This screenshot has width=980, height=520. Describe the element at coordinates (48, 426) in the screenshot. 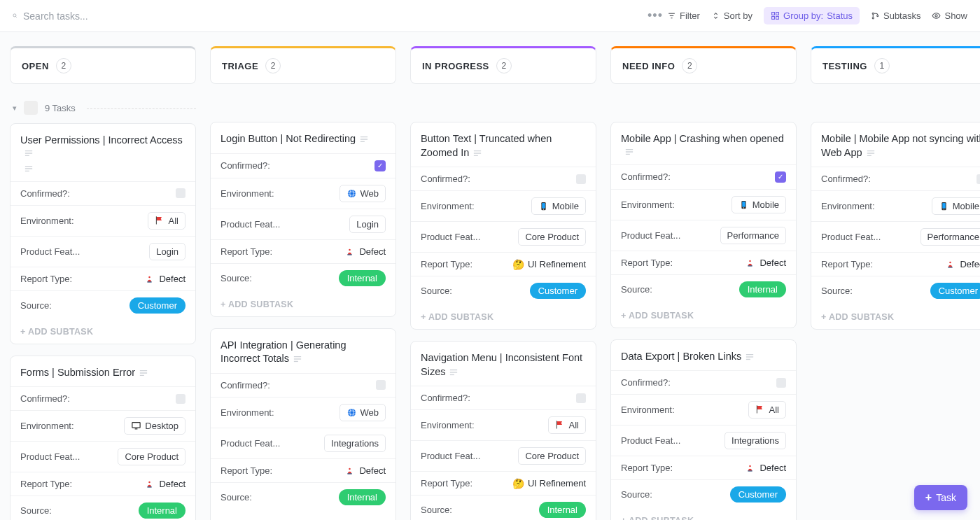

I see `field-label: Environment:` at that location.